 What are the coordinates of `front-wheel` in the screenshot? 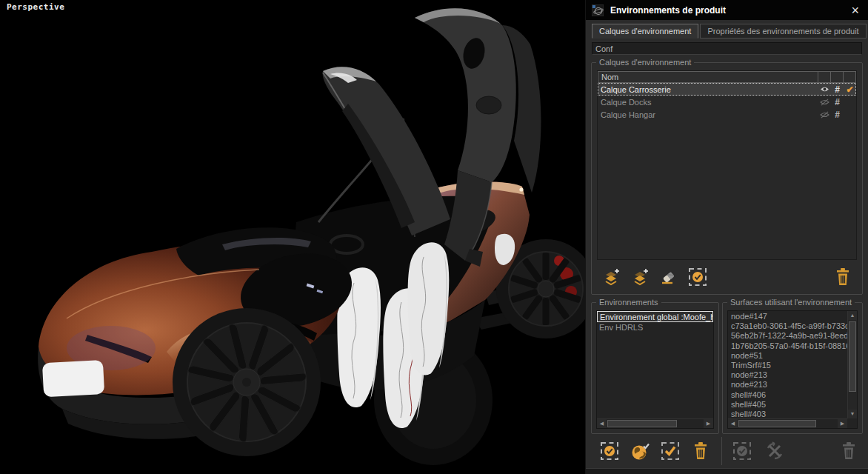 It's located at (247, 382).